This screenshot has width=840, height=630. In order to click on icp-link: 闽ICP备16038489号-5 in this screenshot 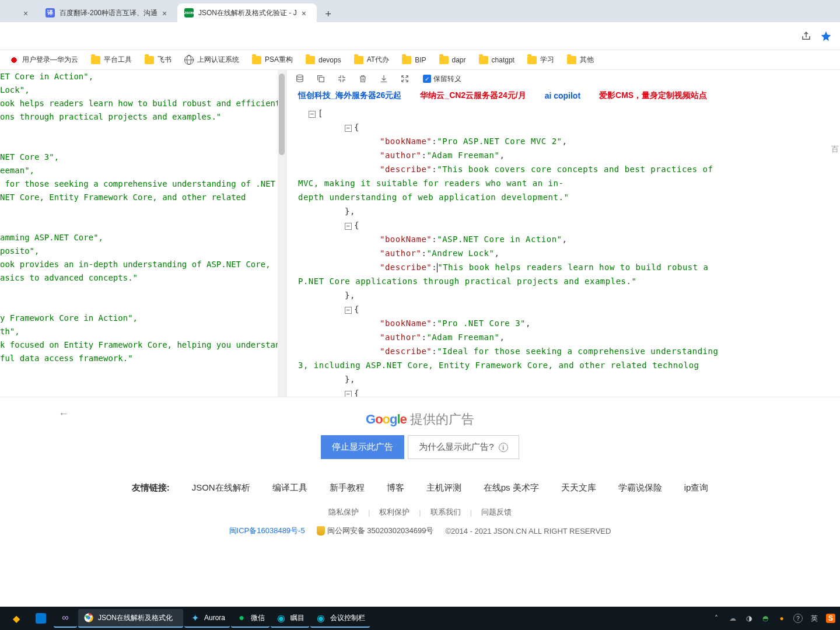, I will do `click(267, 531)`.